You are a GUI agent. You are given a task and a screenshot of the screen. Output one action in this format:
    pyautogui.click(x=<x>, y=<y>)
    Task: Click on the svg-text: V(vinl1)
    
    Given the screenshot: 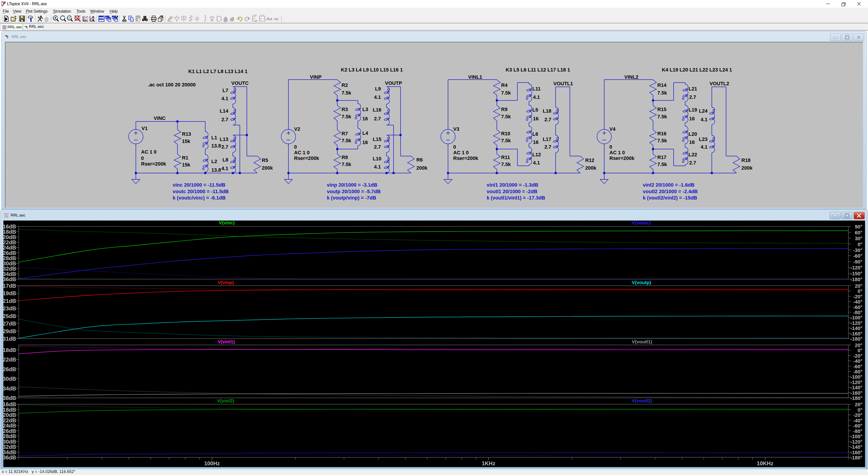 What is the action you would take?
    pyautogui.click(x=226, y=342)
    